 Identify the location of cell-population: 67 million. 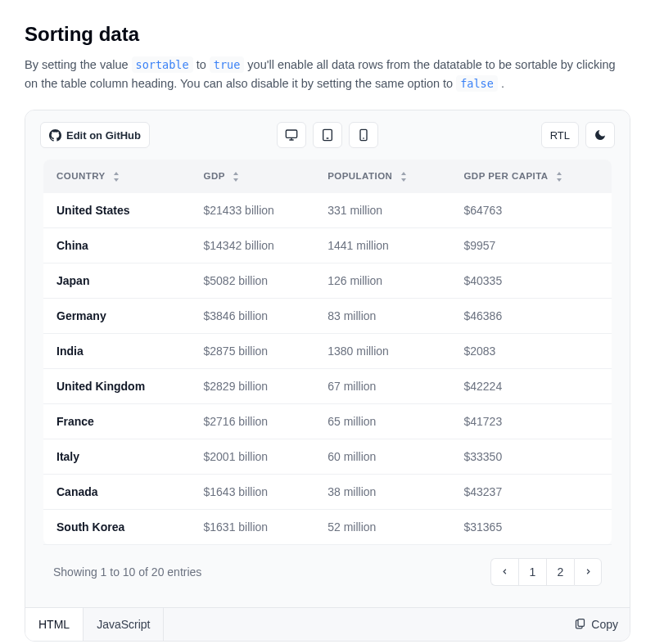
(382, 386).